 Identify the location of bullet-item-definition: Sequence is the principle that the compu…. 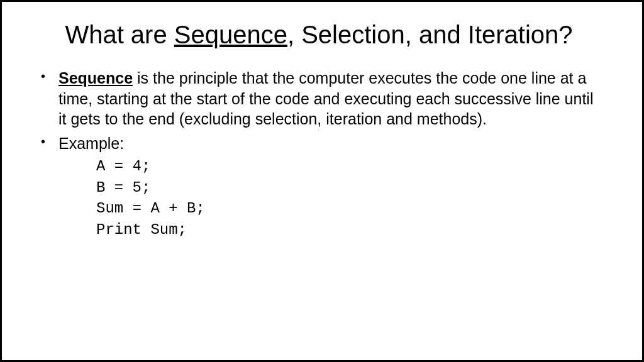
(331, 99).